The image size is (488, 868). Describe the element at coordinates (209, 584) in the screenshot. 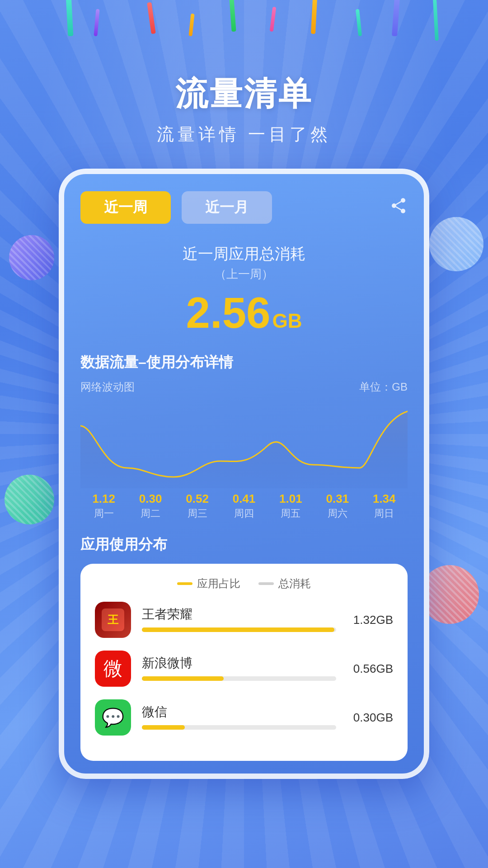

I see `legend-app-ratio: 应用占比` at that location.